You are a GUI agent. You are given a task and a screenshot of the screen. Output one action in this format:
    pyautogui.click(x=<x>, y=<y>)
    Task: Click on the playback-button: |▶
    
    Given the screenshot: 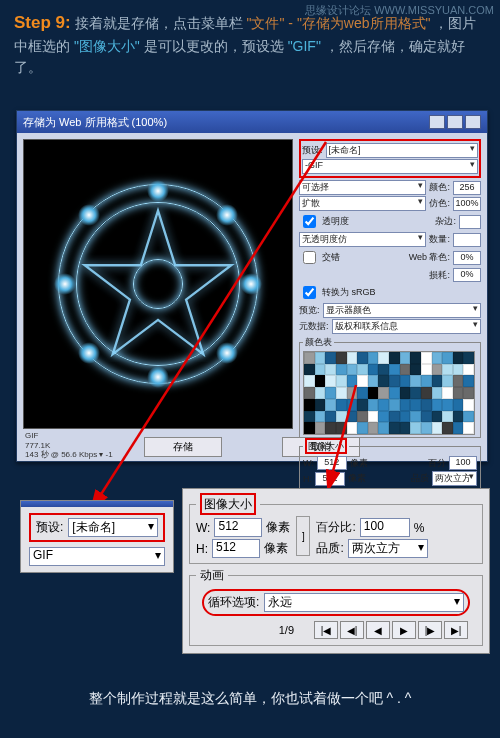 What is the action you would take?
    pyautogui.click(x=430, y=630)
    